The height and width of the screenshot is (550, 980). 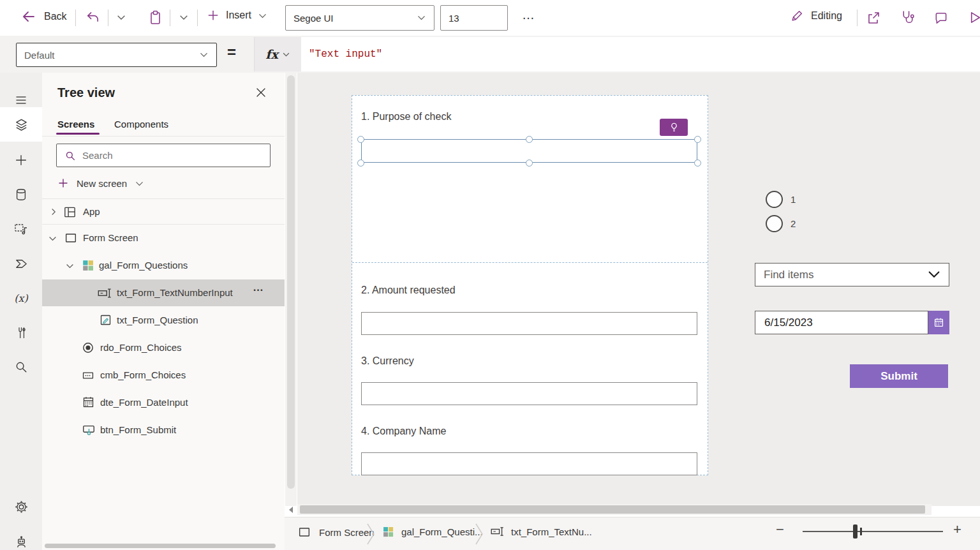 I want to click on formula-bar: Default = fx "Text input", so click(x=490, y=54).